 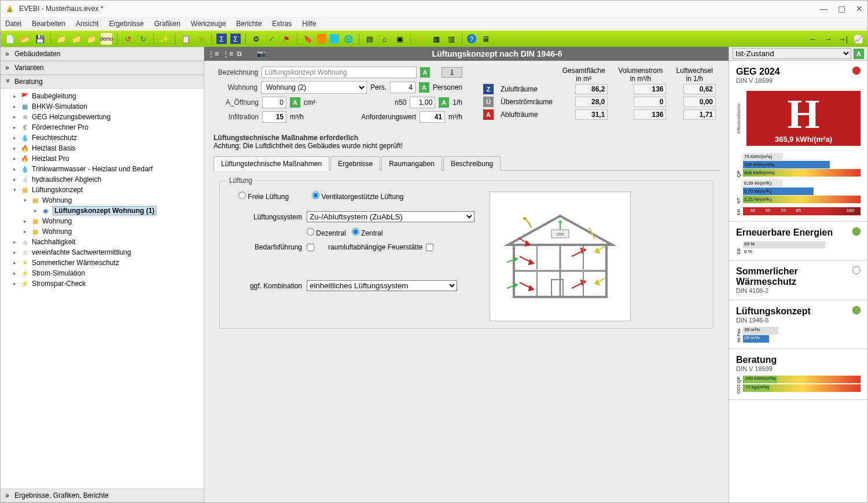 What do you see at coordinates (236, 39) in the screenshot?
I see `sigma2-icon: Σ` at bounding box center [236, 39].